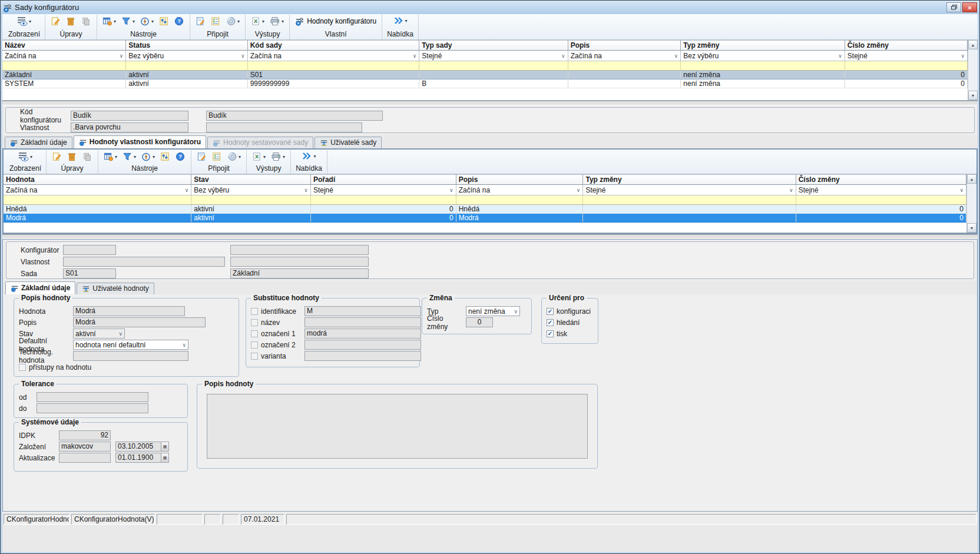 The image size is (980, 554). What do you see at coordinates (348, 142) in the screenshot?
I see `tab-uzivatele-sady: Uživatelé sady` at bounding box center [348, 142].